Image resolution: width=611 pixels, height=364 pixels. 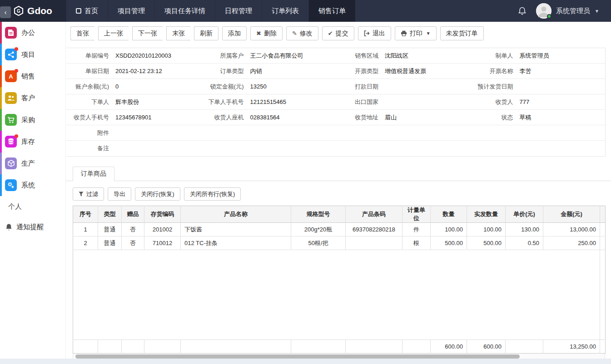 What do you see at coordinates (303, 34) in the screenshot?
I see `edit-button: ✎修改` at bounding box center [303, 34].